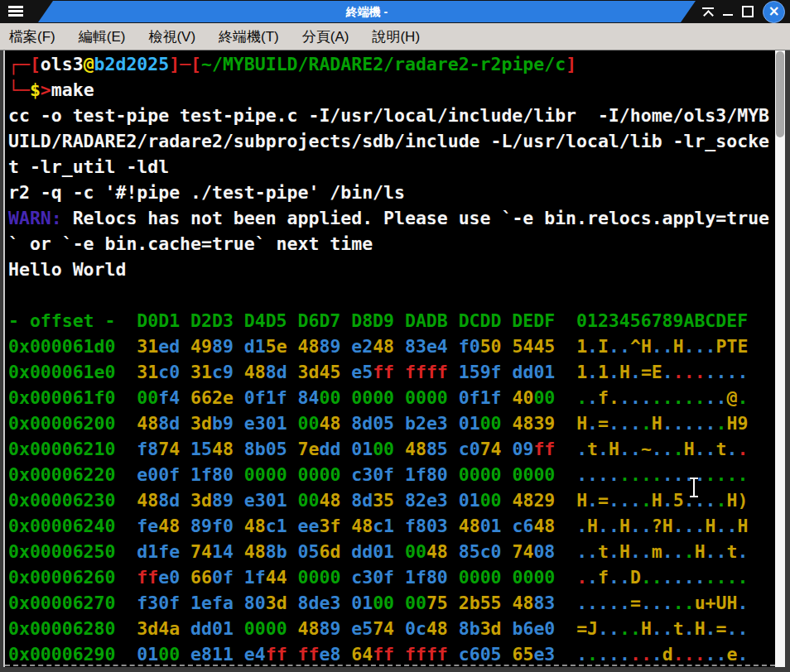 The image size is (790, 672). I want to click on shade-window-icon, so click(708, 12).